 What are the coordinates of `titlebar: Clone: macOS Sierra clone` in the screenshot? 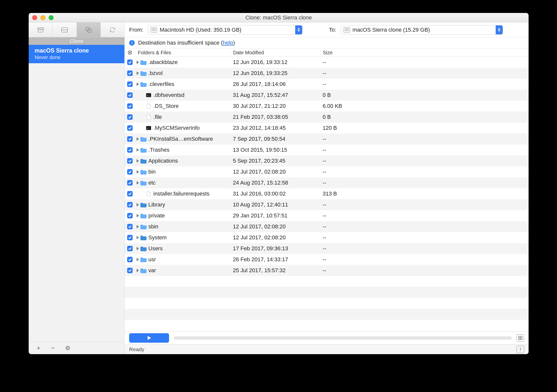 It's located at (279, 18).